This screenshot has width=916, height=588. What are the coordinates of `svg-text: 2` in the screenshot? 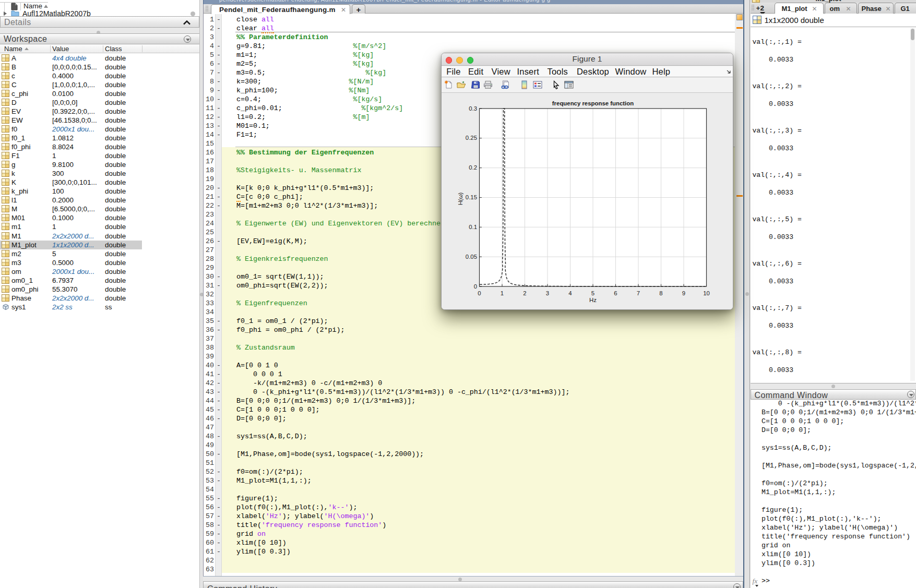 It's located at (525, 293).